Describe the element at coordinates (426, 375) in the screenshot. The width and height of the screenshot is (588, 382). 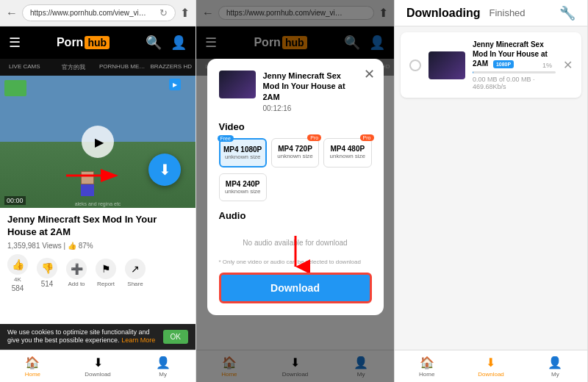
I see `home-label-right: Home` at that location.